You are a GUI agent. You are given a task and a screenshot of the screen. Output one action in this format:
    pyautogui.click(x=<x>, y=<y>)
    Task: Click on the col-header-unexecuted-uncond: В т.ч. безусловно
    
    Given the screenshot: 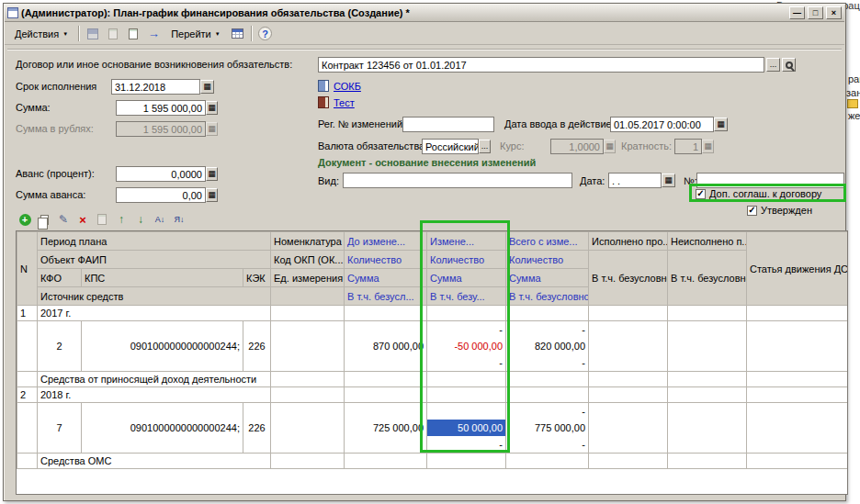 What is the action you would take?
    pyautogui.click(x=707, y=278)
    